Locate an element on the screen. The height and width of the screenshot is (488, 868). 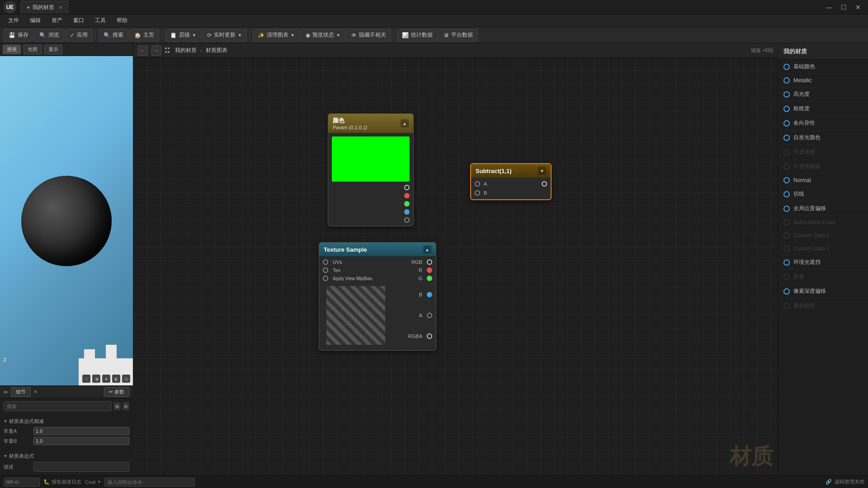
subtract-pin-b-input is located at coordinates (477, 193).